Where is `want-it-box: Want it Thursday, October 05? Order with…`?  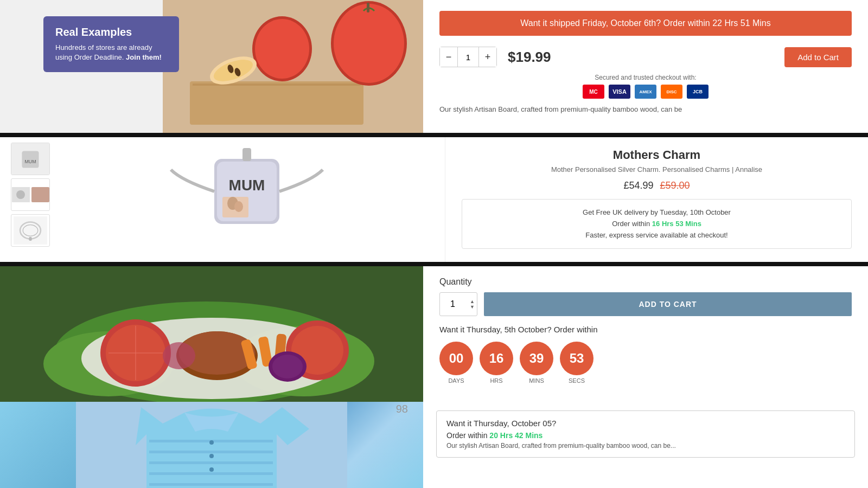 want-it-box: Want it Thursday, October 05? Order with… is located at coordinates (646, 434).